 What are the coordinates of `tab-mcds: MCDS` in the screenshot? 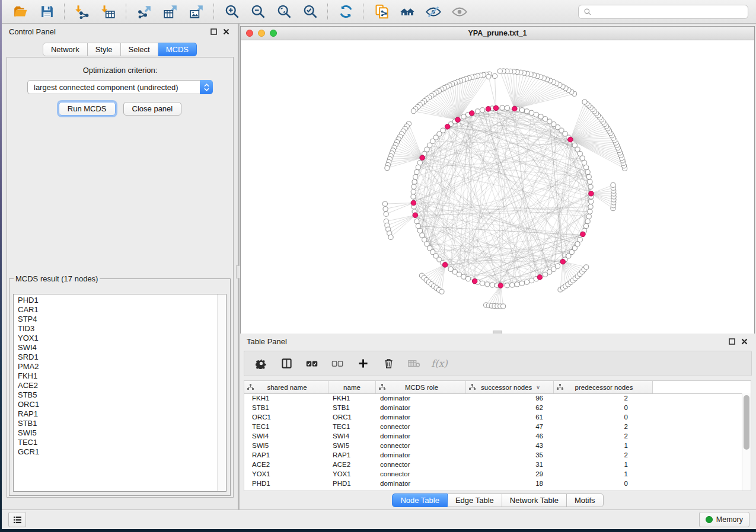 It's located at (178, 50).